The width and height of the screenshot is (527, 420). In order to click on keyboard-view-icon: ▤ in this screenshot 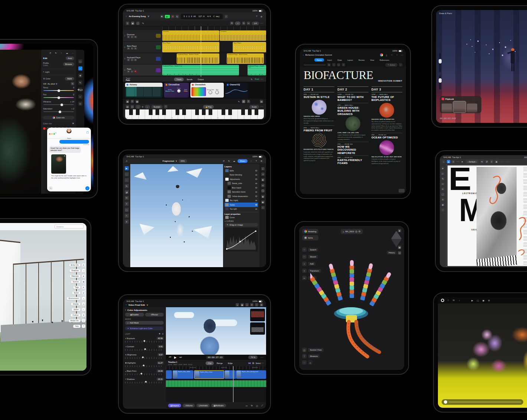, I will do `click(261, 102)`.